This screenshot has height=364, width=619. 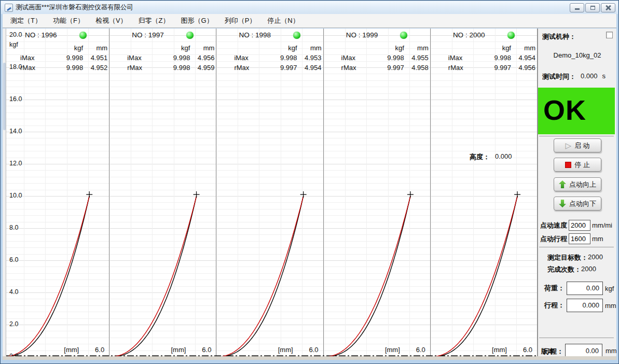 I want to click on y-axis-tick-label: 14.0, so click(x=20, y=131).